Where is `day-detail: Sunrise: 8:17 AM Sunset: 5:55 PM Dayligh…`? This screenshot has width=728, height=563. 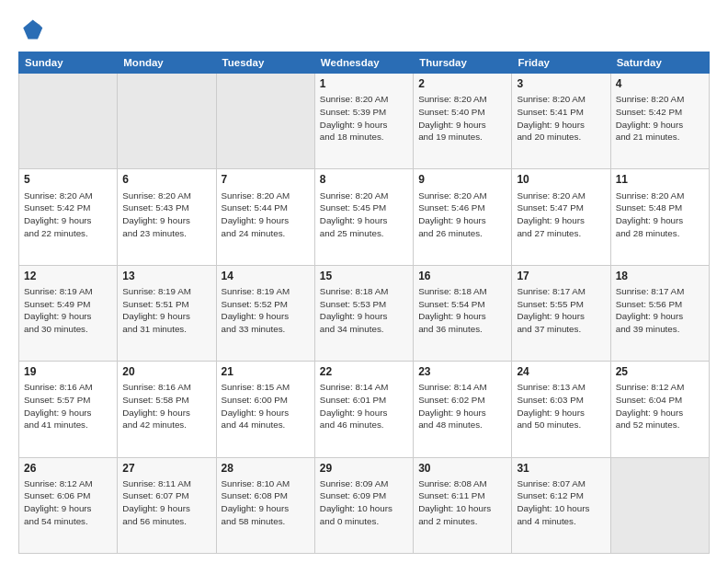 day-detail: Sunrise: 8:17 AM Sunset: 5:55 PM Dayligh… is located at coordinates (561, 311).